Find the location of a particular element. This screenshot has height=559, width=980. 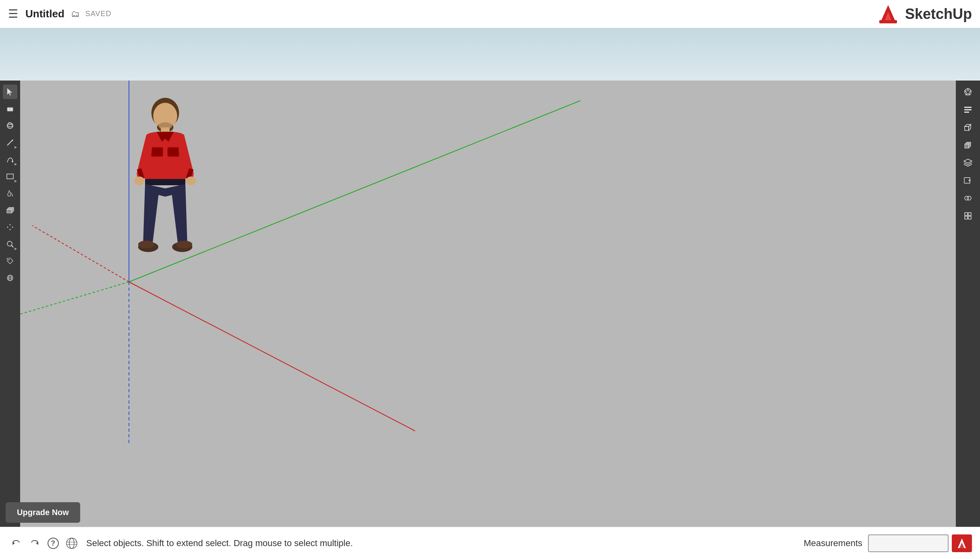

menu-button: ☰ is located at coordinates (13, 14).